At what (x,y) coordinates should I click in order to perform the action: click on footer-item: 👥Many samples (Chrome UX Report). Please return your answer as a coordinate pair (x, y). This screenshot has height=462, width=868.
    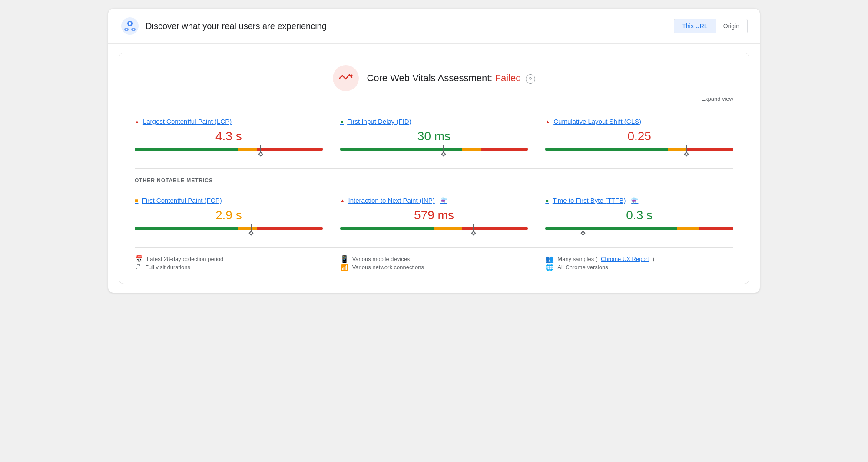
    Looking at the image, I should click on (639, 259).